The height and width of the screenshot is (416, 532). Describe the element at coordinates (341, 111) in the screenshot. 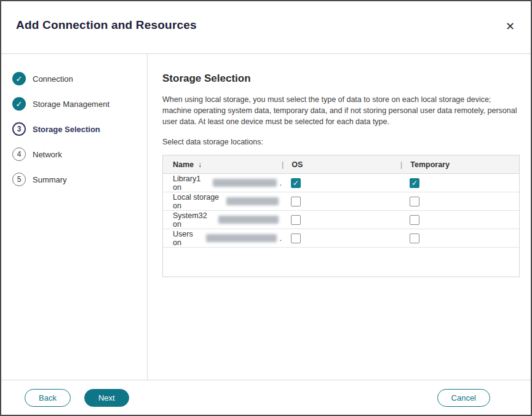

I see `description-text: When using local storage, you must selec…` at that location.